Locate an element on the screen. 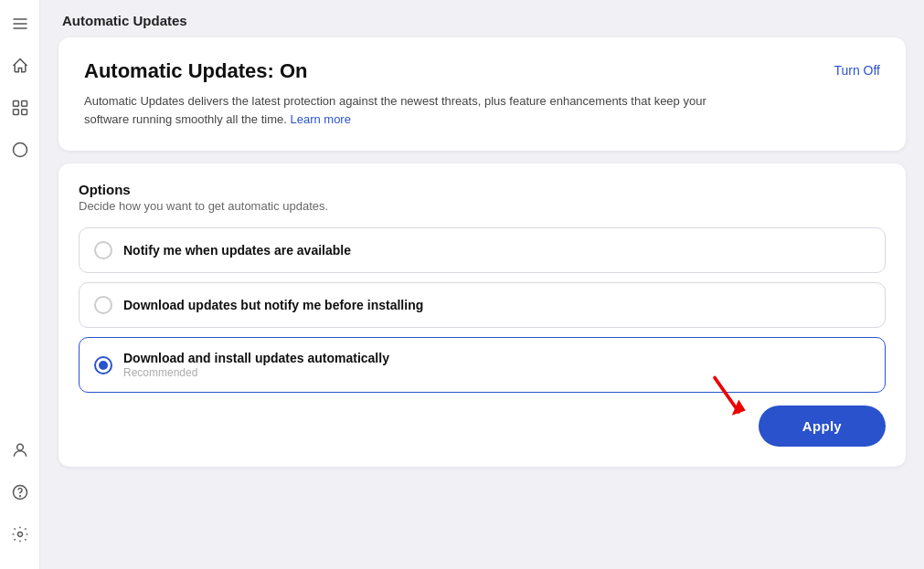 The width and height of the screenshot is (924, 569). option-download-notify-label: Download updates but notify me before in… is located at coordinates (273, 305).